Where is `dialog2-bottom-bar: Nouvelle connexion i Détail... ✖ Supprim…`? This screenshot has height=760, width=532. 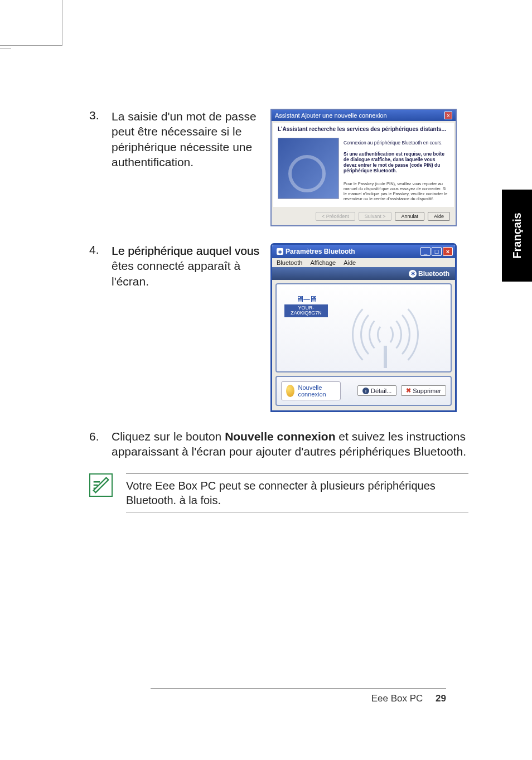
dialog2-bottom-bar: Nouvelle connexion i Détail... ✖ Supprim… is located at coordinates (364, 391).